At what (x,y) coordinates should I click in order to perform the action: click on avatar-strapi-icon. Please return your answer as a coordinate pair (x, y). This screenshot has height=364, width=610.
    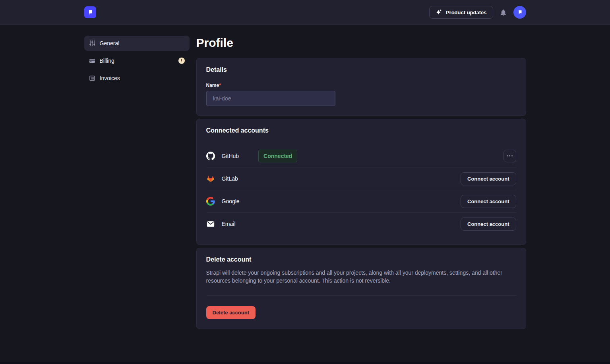
    Looking at the image, I should click on (520, 12).